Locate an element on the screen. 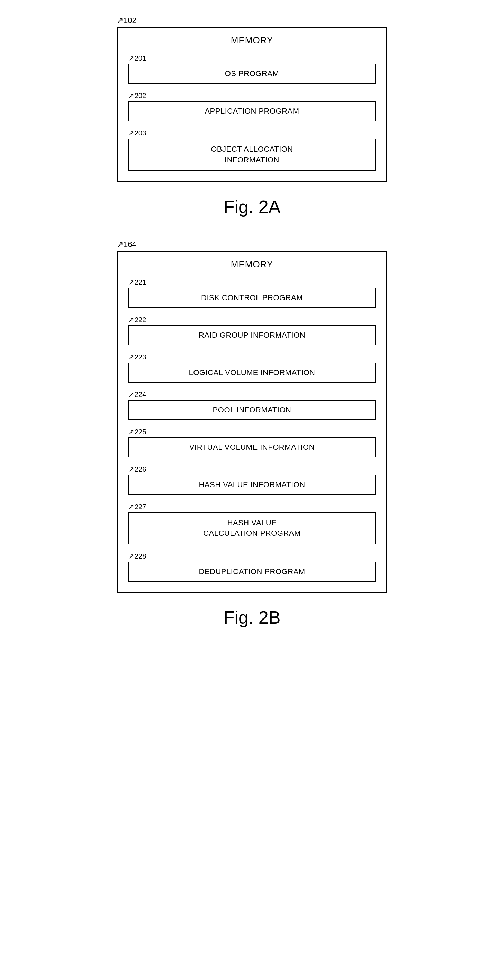 Image resolution: width=504 pixels, height=980 pixels. fig2b-box-225: VIRTUAL VOLUME INFORMATION is located at coordinates (252, 447).